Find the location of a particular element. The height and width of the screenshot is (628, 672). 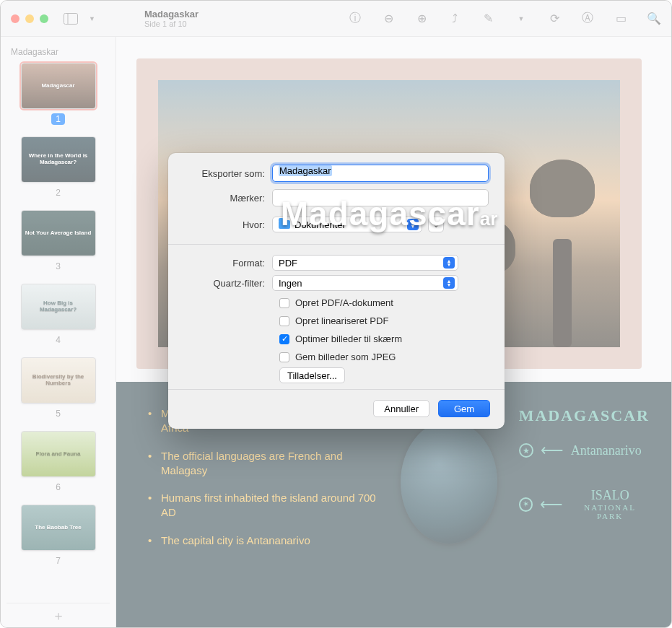

close-window-icon is located at coordinates (15, 19).